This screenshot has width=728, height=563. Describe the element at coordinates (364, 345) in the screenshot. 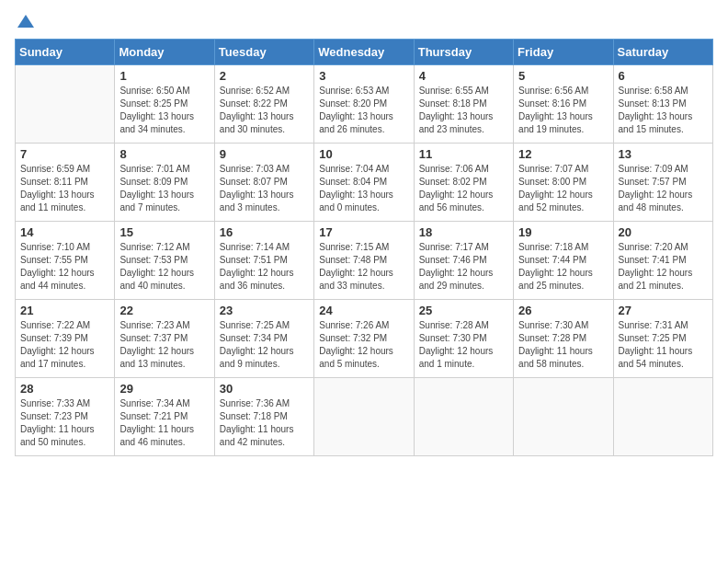

I see `day-info: Sunrise: 7:26 AMSunset: 7:32 PMDaylight:…` at that location.